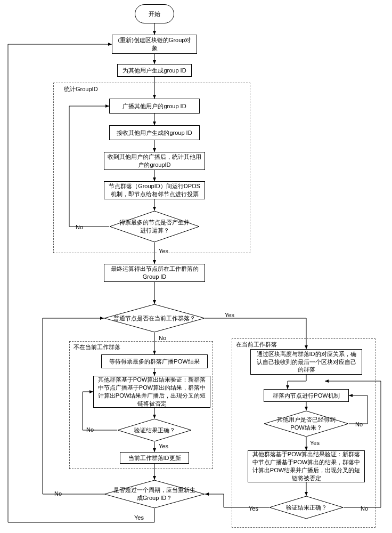  I want to click on others-got-pow-text: 其他用户是否已经得到POW结果？, so click(306, 424).